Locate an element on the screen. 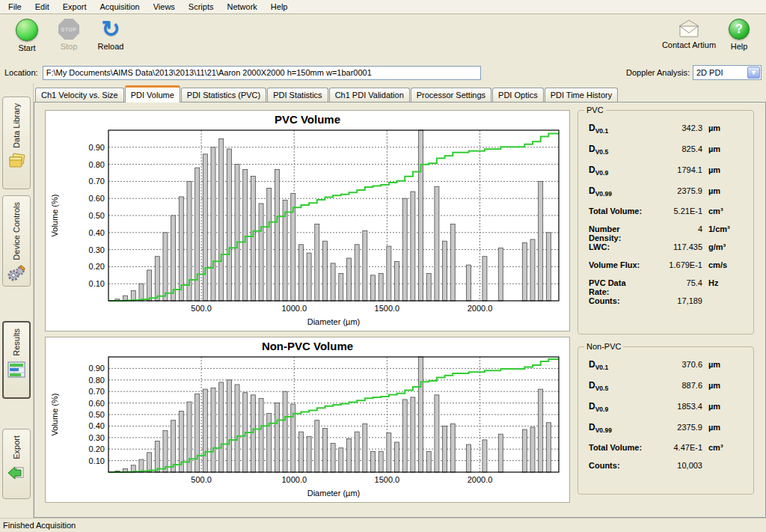 This screenshot has width=766, height=532. tab-pdi-statistics: PDI Statistics is located at coordinates (298, 95).